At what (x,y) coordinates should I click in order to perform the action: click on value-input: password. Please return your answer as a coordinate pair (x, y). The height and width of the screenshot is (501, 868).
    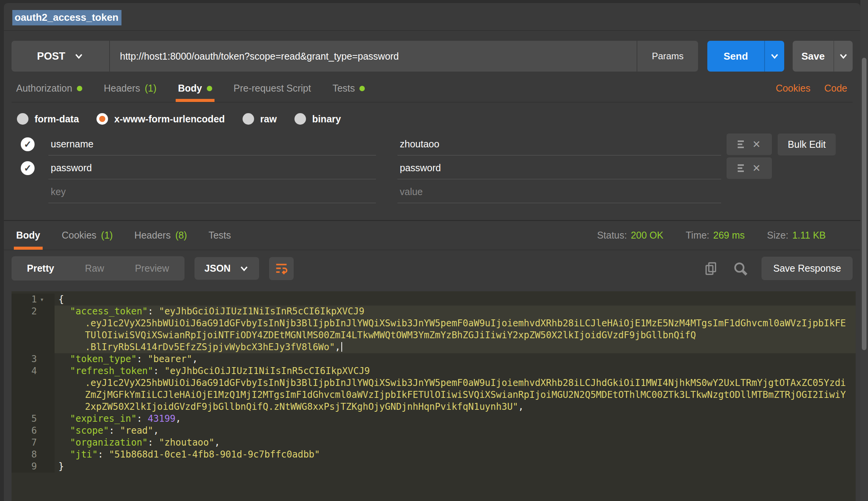
    Looking at the image, I should click on (559, 168).